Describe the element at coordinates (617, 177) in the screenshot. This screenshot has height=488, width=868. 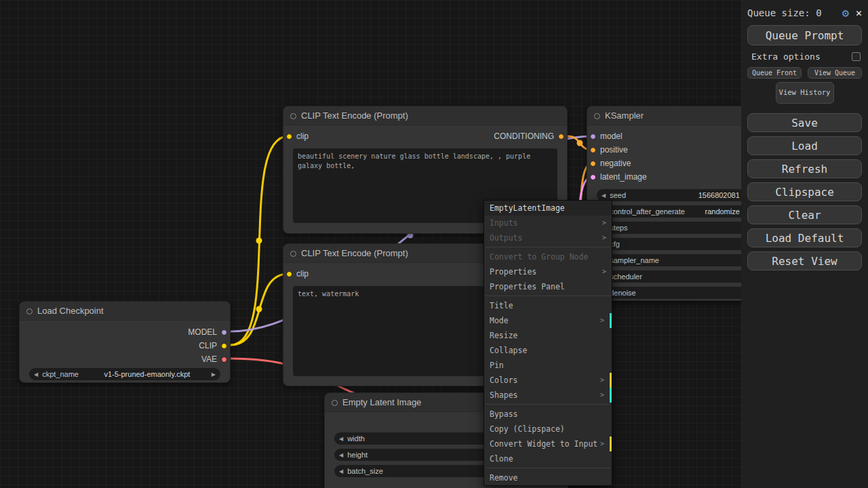
I see `input-slot-latent-image: latent_image` at that location.